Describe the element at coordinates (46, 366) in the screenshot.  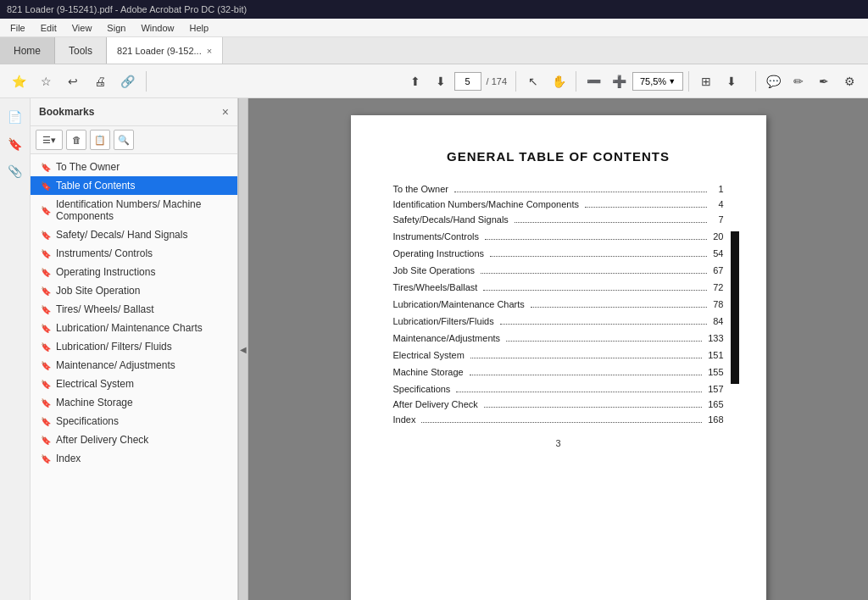
I see `bookmark-icon-10: 🔖` at that location.